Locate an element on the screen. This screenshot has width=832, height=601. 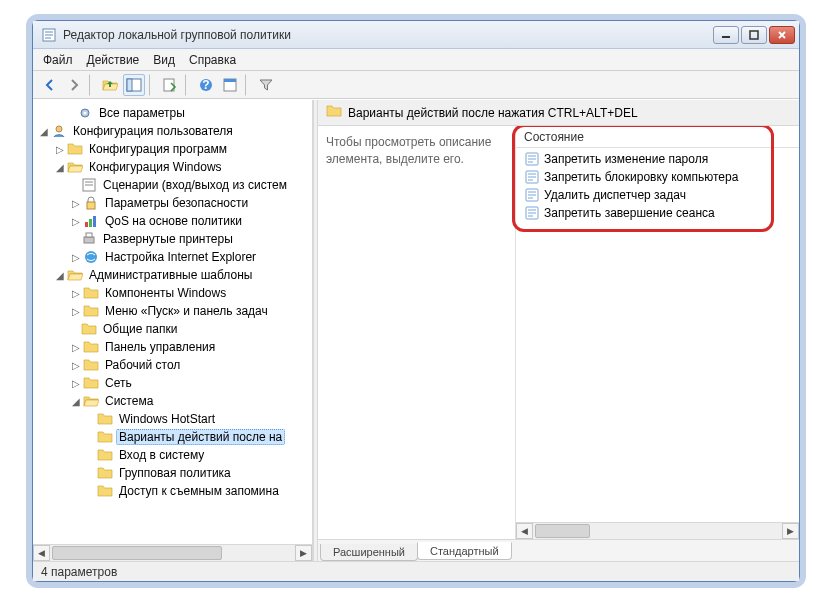
tree-node-printers: Развернутые принтеры is located at coordinates (172, 239).